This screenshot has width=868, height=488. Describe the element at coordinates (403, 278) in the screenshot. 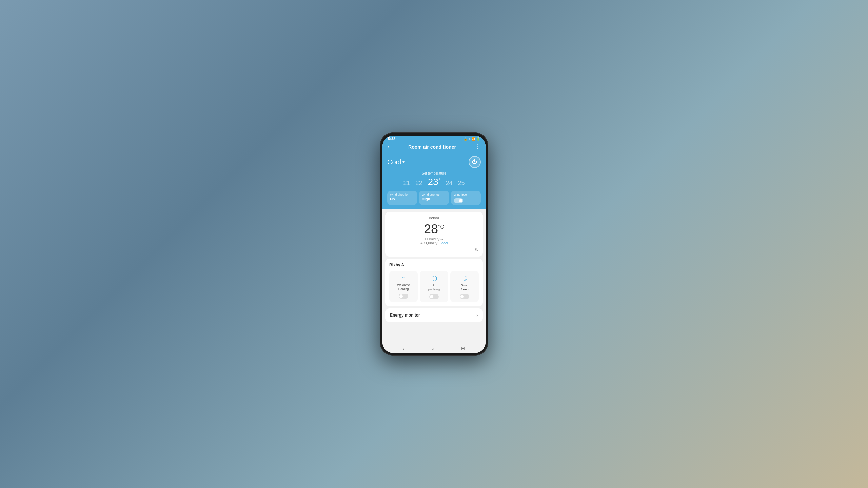

I see `welcome-cooling-icon: ⌂` at that location.